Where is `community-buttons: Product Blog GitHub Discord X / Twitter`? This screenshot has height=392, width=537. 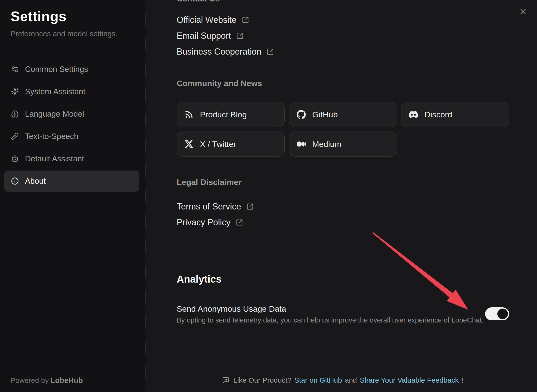
community-buttons: Product Blog GitHub Discord X / Twitter is located at coordinates (343, 129).